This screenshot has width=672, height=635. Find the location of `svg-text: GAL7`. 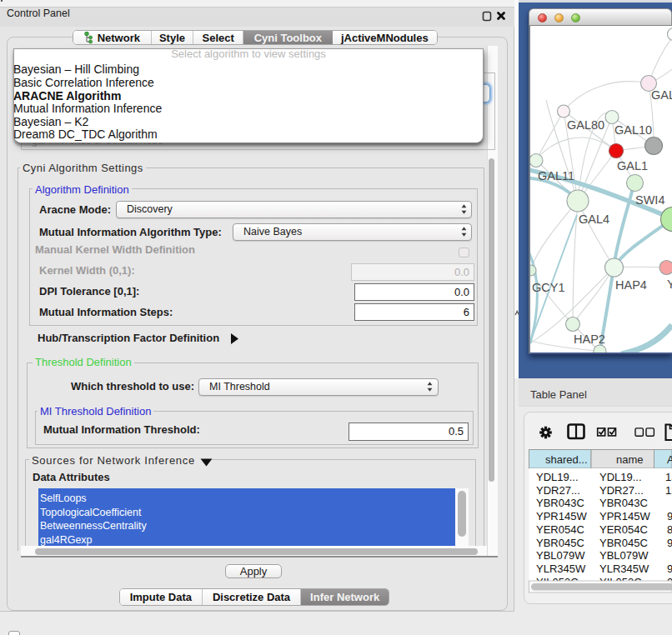

svg-text: GAL7 is located at coordinates (662, 95).